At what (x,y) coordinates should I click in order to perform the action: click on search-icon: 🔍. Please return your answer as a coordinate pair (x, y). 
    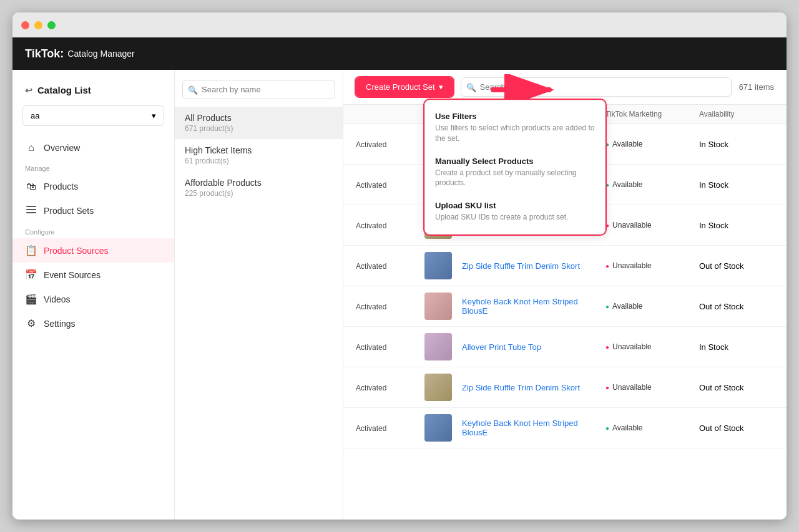
    Looking at the image, I should click on (471, 87).